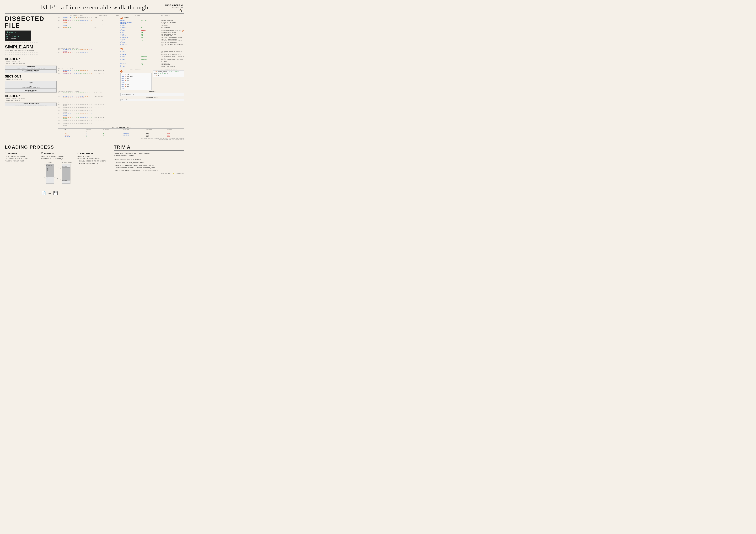  I want to click on sht-col-flags: FLAGS====, so click(113, 130).